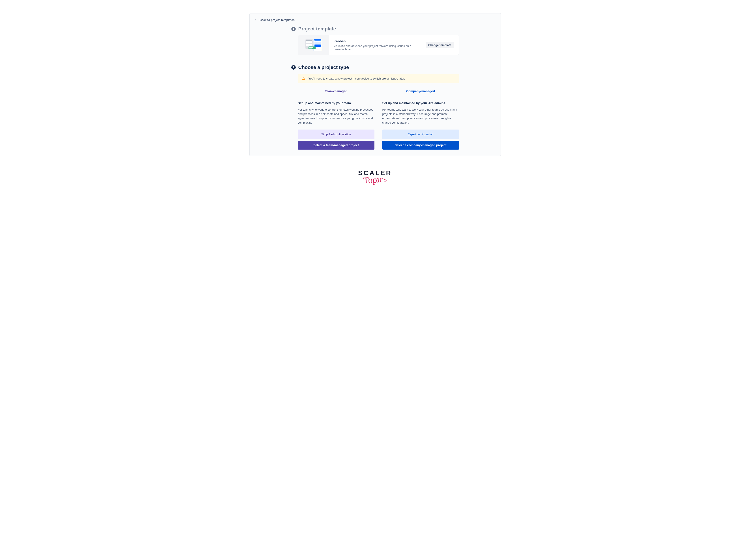 This screenshot has height=560, width=750. Describe the element at coordinates (336, 103) in the screenshot. I see `team-managed-subtitle: Set up and maintained by your team.` at that location.